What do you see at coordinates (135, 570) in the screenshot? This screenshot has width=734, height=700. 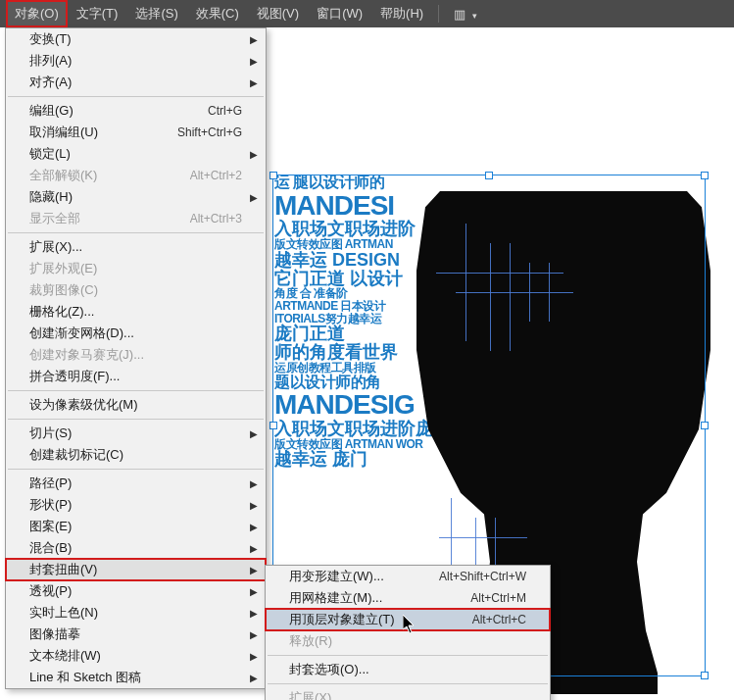 I see `menu-item-label: 封套扭曲(V)` at bounding box center [135, 570].